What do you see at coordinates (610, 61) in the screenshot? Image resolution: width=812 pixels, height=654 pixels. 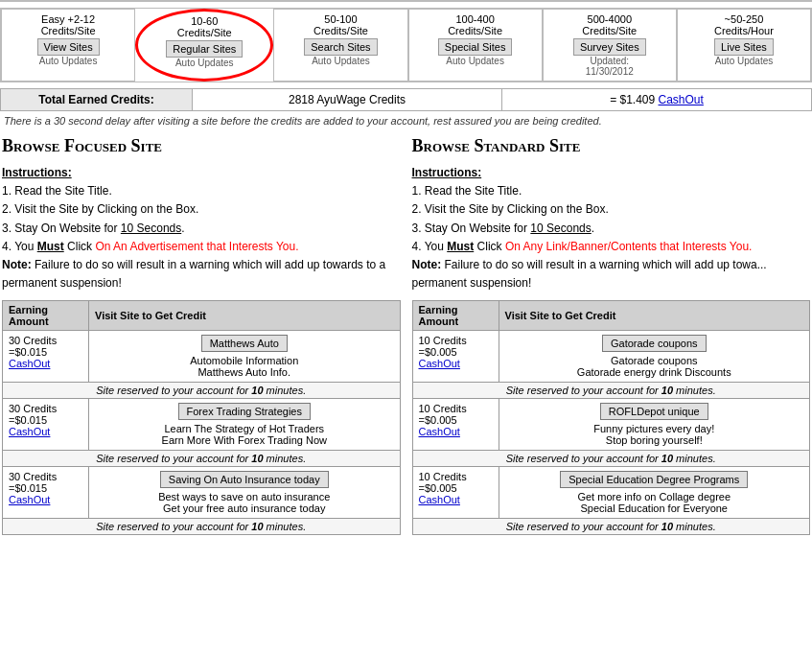 I see `nav-sub: Updated:` at bounding box center [610, 61].